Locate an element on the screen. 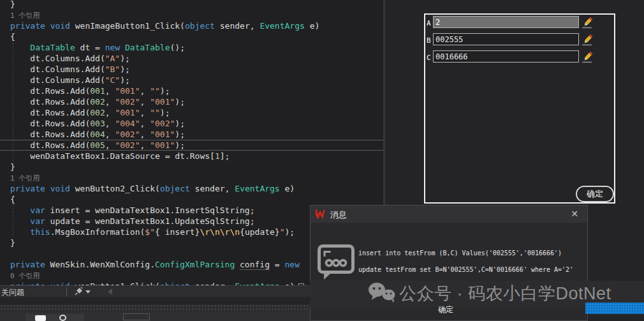 Image resolution: width=644 pixels, height=321 pixels. code-line: private void wenImageButton1_Click(objec… is located at coordinates (191, 26).